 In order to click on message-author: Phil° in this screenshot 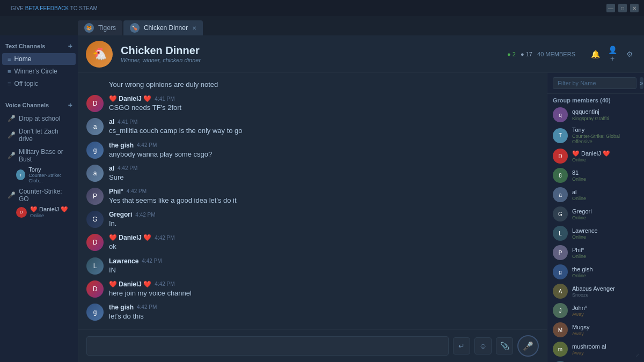, I will do `click(116, 191)`.